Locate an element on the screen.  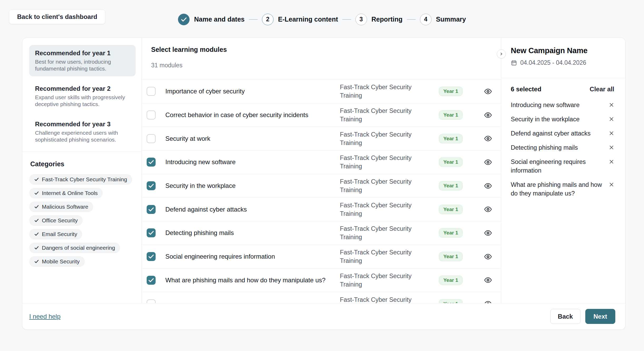
category-chip-list: Fast-Track Cyber Security Training Inter… is located at coordinates (82, 220).